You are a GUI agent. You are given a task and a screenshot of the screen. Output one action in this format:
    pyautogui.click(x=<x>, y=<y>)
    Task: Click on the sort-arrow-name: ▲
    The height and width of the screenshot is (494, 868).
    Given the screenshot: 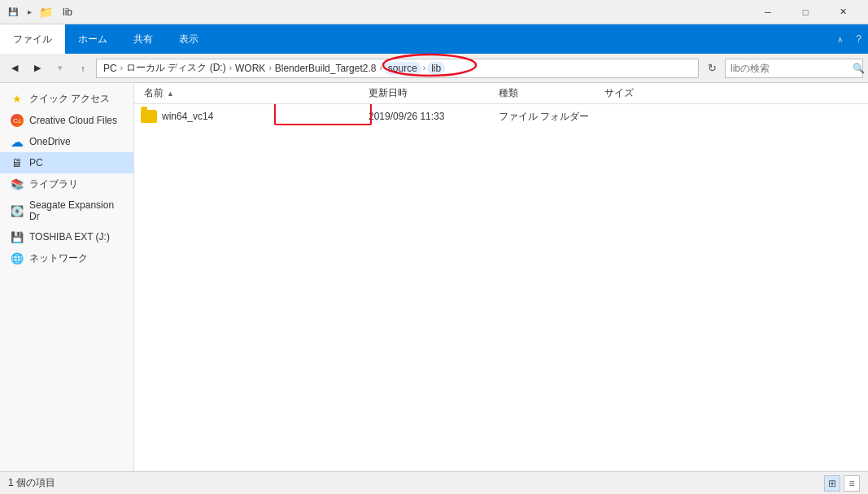 What is the action you would take?
    pyautogui.click(x=171, y=94)
    